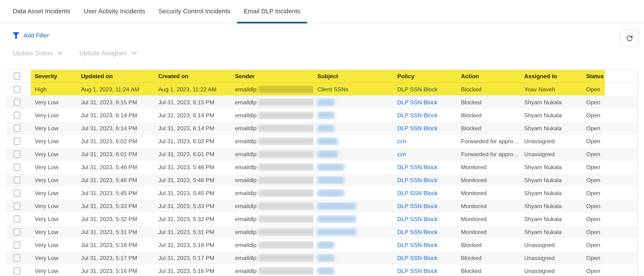  Describe the element at coordinates (116, 116) in the screenshot. I see `updated-on-cell: Jul 31, 2023, 6:14 PM` at that location.